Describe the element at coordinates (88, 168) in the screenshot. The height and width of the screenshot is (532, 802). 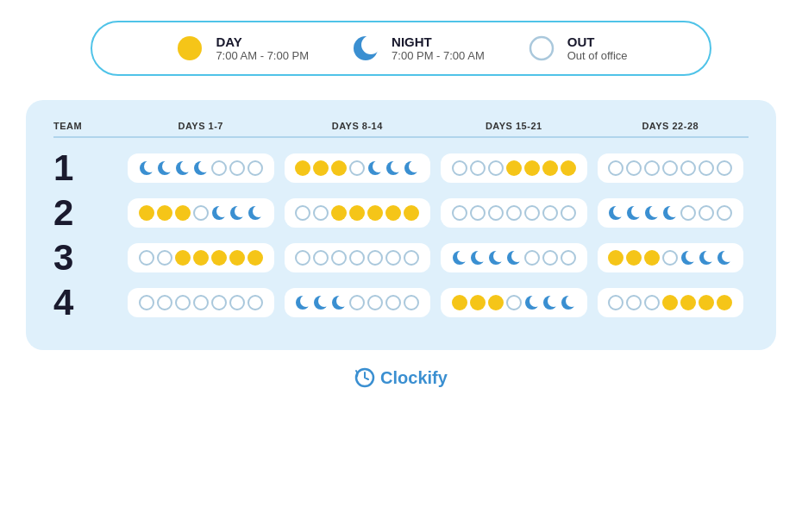
I see `team-number: 1` at that location.